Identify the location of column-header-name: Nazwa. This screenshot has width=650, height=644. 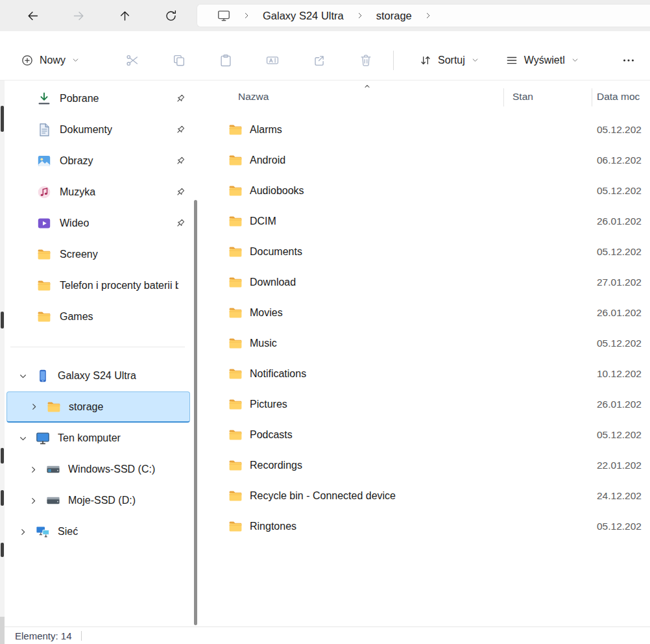
(253, 97).